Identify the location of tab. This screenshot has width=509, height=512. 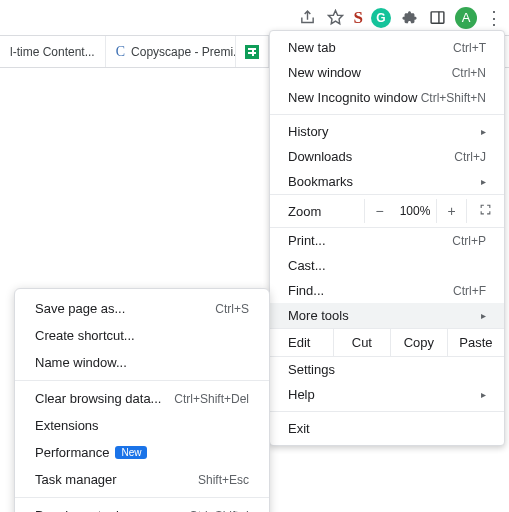
(252, 52).